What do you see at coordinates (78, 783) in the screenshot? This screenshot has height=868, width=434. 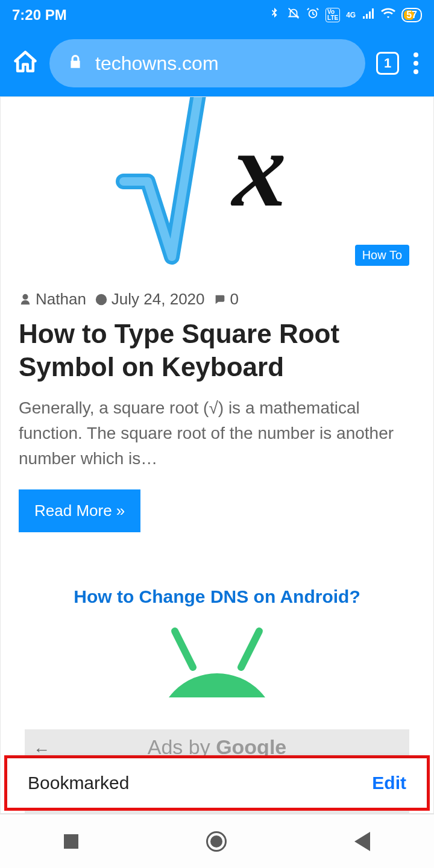 I see `snackbar-message: Bookmarked` at bounding box center [78, 783].